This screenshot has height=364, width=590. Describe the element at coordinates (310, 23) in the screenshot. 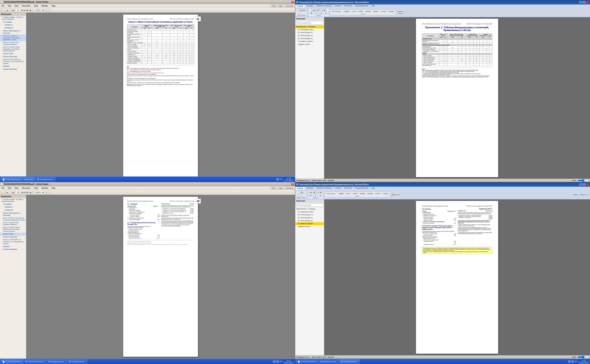

I see `nav-search-input` at that location.